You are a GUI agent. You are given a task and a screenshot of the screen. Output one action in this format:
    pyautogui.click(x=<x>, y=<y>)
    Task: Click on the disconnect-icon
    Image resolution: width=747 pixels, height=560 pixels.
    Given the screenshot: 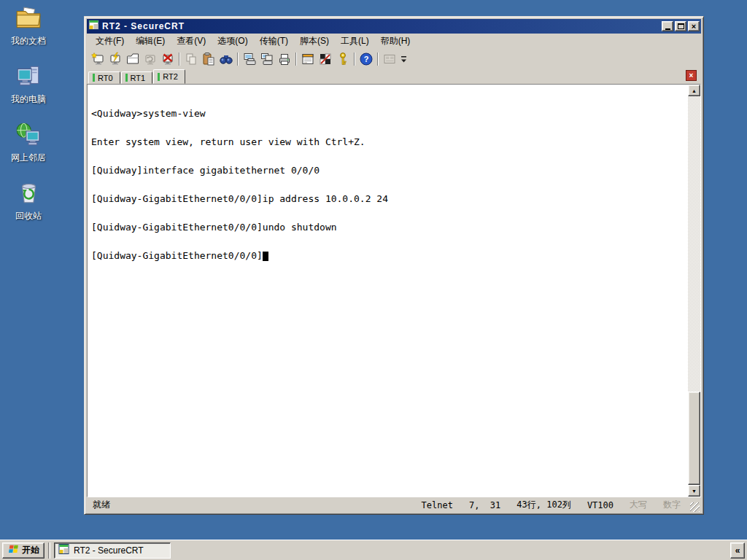 What is the action you would take?
    pyautogui.click(x=168, y=59)
    